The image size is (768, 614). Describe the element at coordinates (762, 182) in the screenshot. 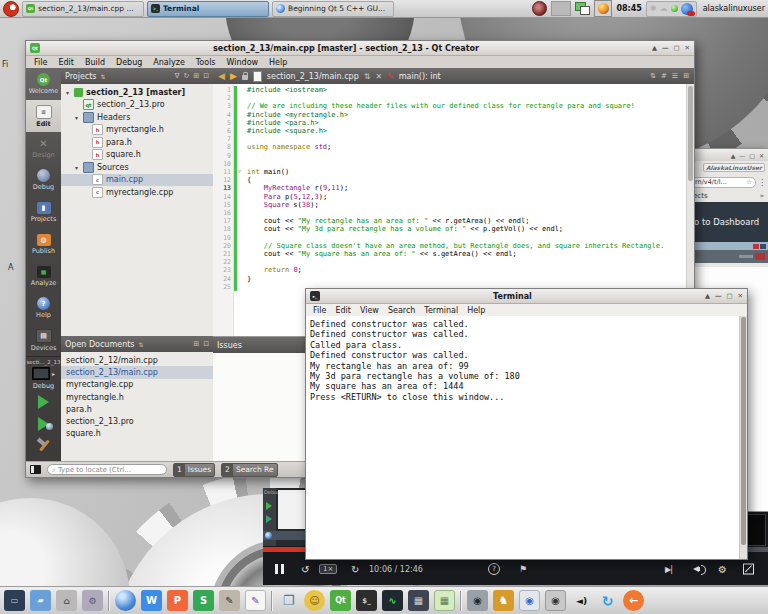

I see `browser-menu-icon: ⋮` at that location.